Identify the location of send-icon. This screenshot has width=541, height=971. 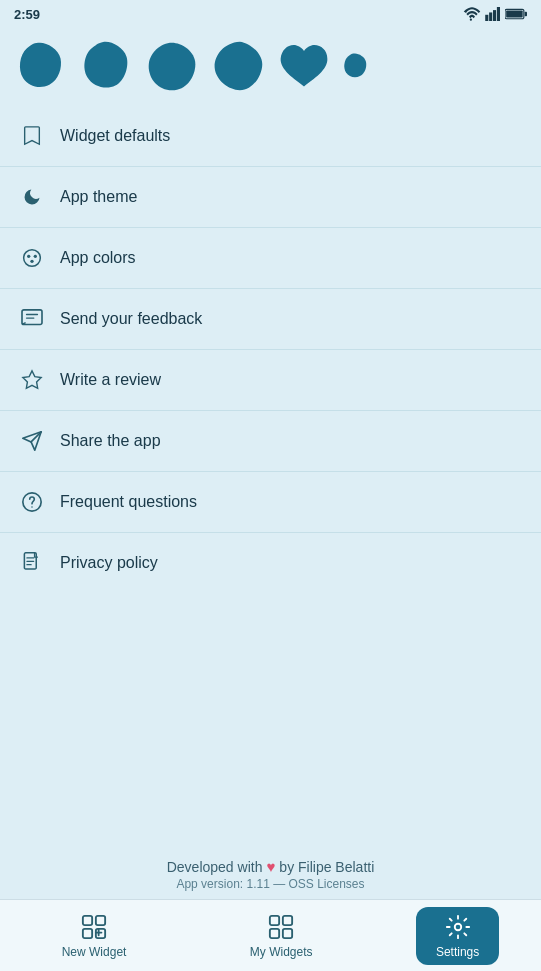
(32, 441).